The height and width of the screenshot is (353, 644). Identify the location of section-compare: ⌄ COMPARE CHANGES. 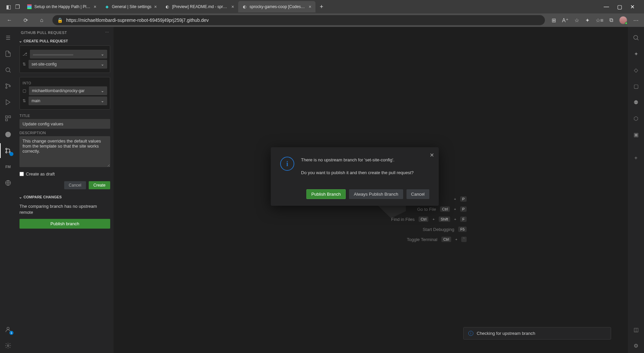
(65, 197).